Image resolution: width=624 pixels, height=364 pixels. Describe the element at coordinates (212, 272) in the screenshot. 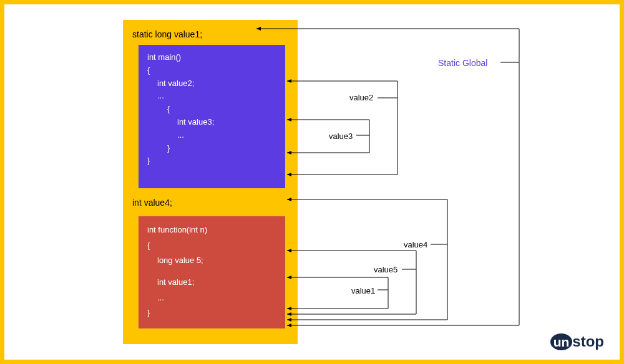

I see `function-block: int function(int n) { long value 5; int …` at that location.